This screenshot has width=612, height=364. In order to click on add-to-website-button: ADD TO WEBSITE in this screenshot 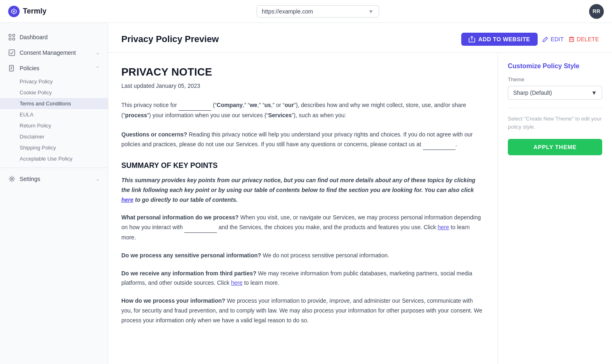, I will do `click(499, 39)`.